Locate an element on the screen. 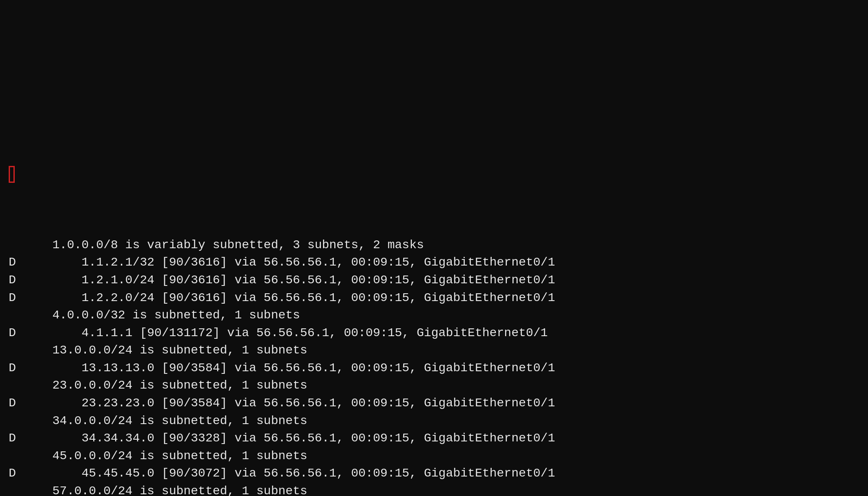  highlighted-route is located at coordinates (12, 174).